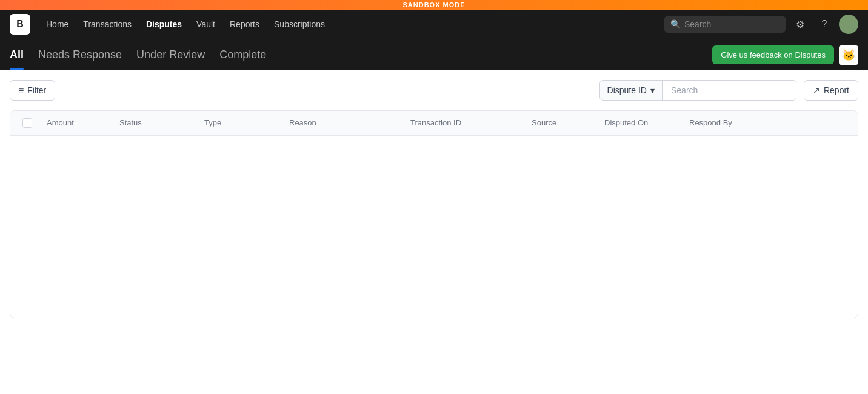  I want to click on column-transaction-id: Transaction ID, so click(466, 123).